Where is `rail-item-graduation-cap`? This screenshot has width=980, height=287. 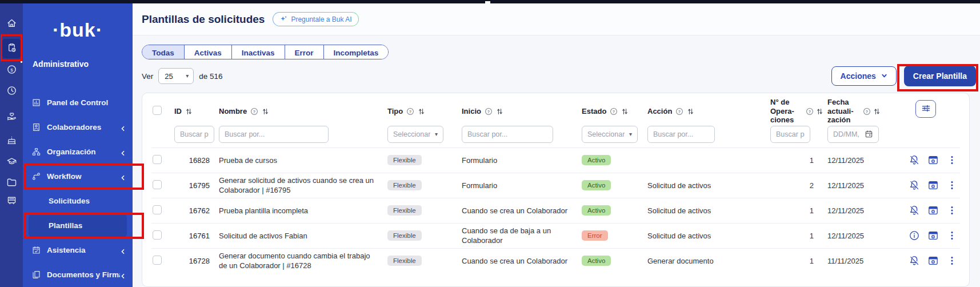 rail-item-graduation-cap is located at coordinates (11, 162).